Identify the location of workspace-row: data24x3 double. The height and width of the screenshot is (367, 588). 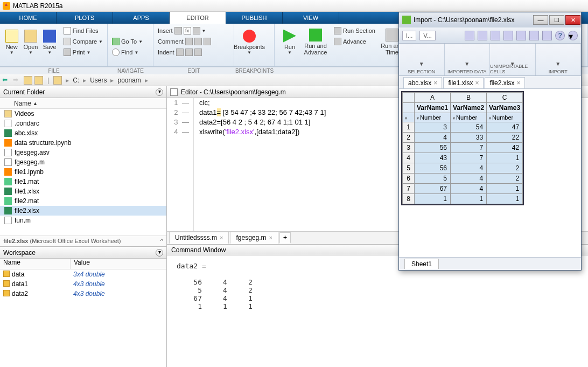
(83, 294).